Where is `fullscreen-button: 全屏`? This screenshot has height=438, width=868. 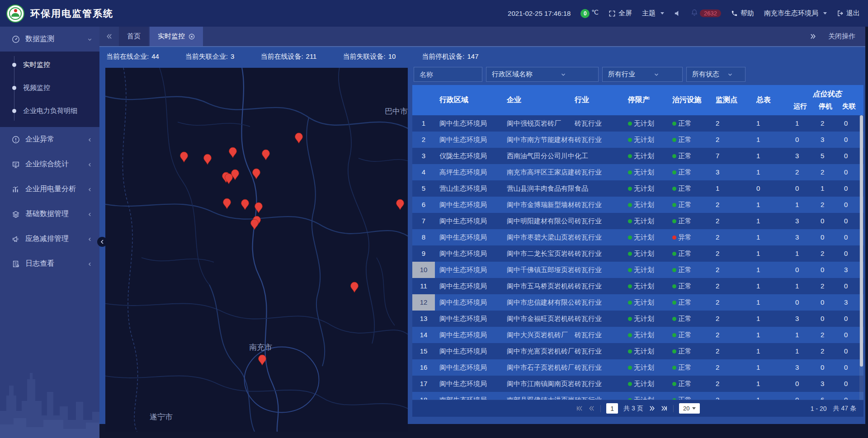
fullscreen-button: 全屏 is located at coordinates (620, 14).